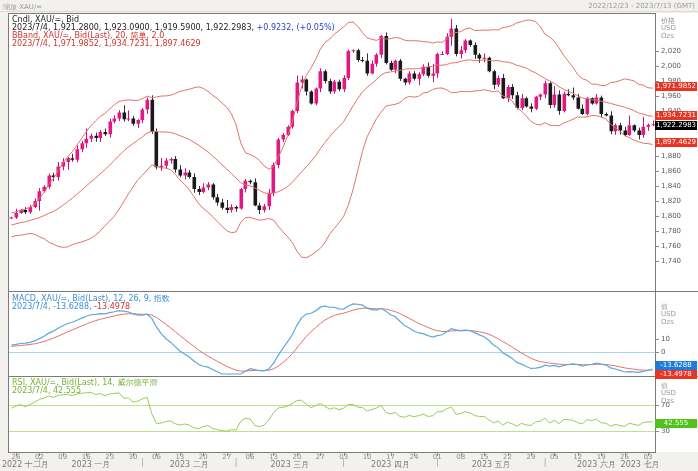  Describe the element at coordinates (31, 306) in the screenshot. I see `macd-date: 2023/7/4,` at that location.